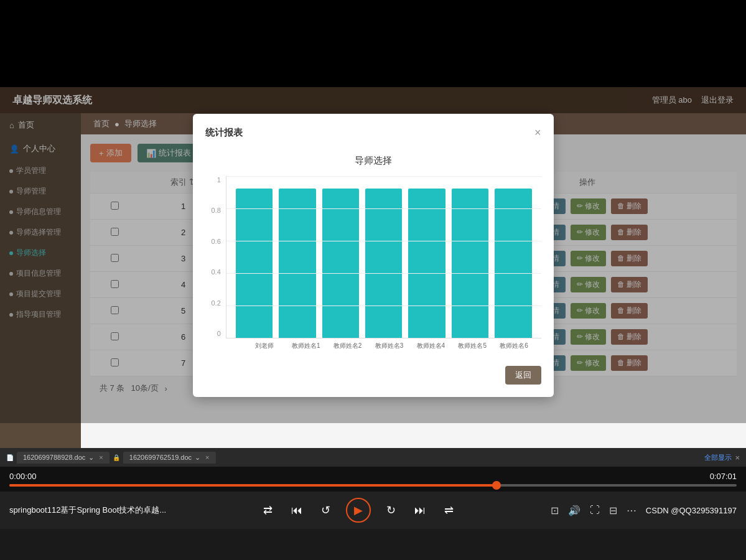 The height and width of the screenshot is (560, 746). I want to click on modal-header: 统计报表 ×, so click(373, 133).